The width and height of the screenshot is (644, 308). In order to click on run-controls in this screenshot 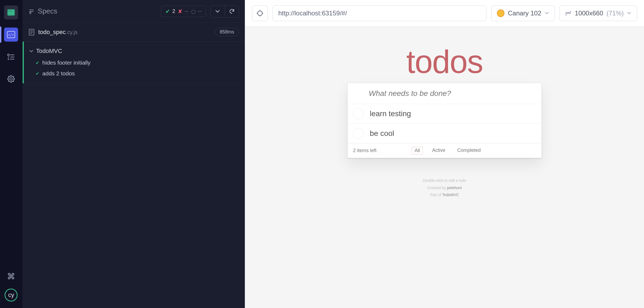, I will do `click(225, 11)`.